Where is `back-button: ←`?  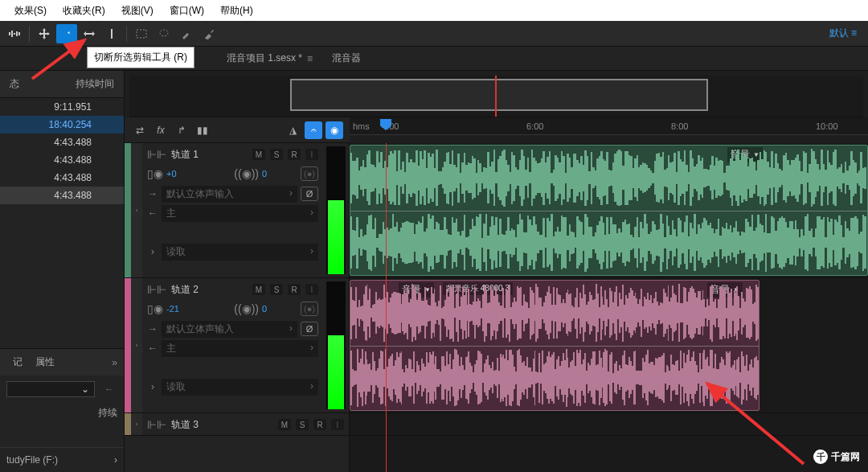
back-button: ← is located at coordinates (109, 389).